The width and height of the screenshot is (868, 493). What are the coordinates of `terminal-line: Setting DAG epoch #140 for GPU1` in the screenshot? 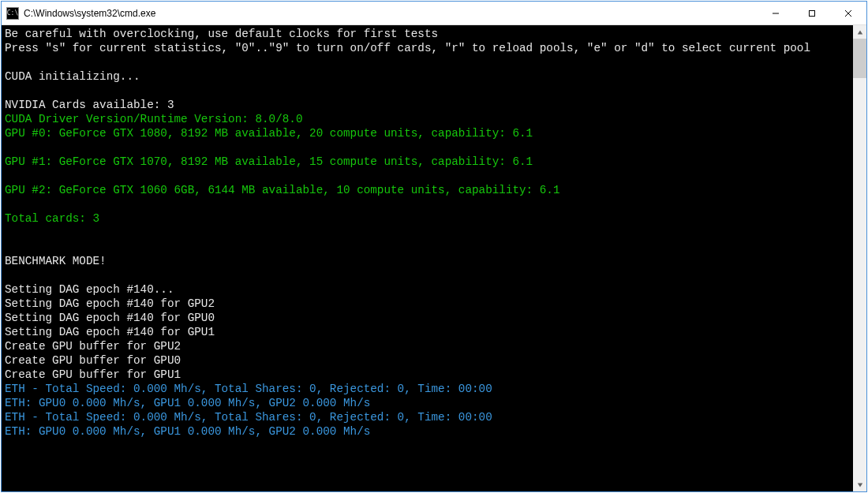 It's located at (429, 332).